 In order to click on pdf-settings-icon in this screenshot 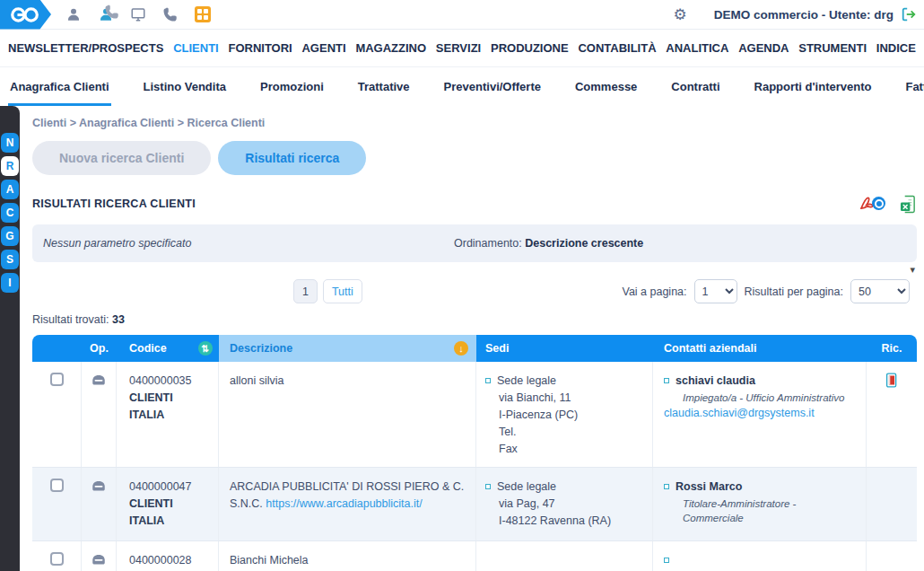, I will do `click(879, 203)`.